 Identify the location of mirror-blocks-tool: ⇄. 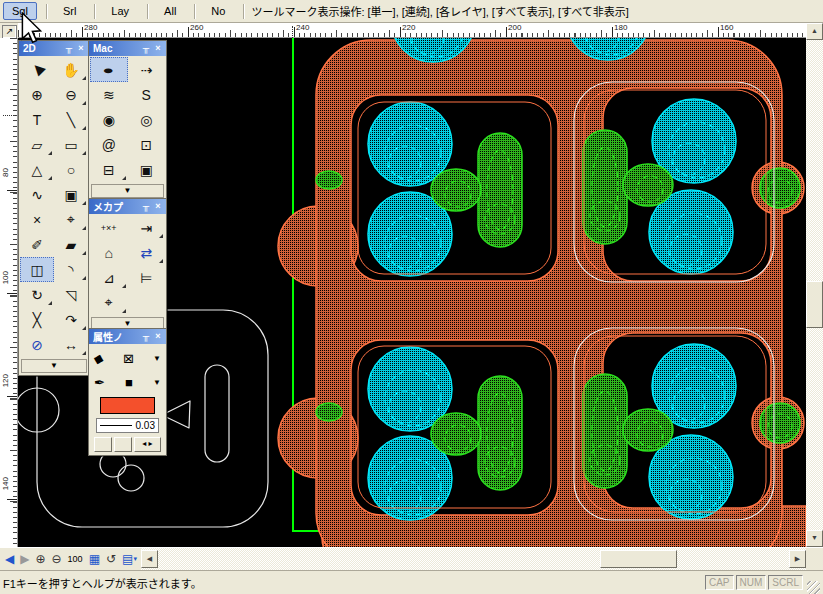
(147, 252).